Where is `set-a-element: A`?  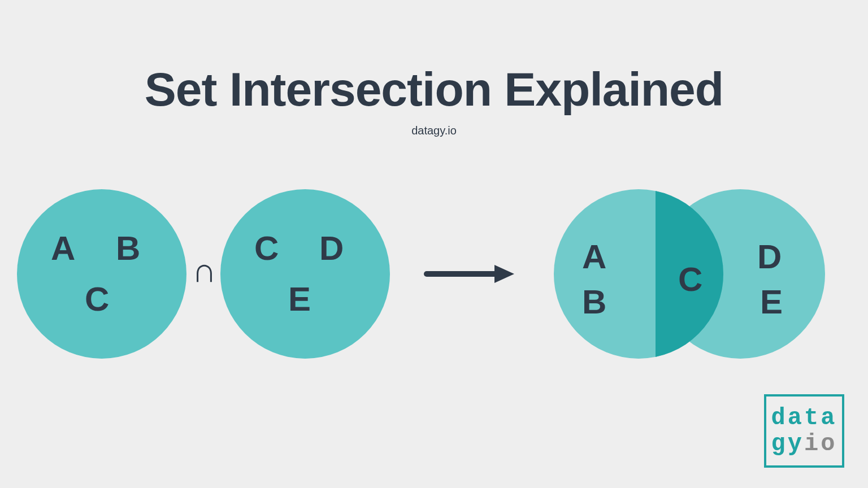
set-a-element: A is located at coordinates (63, 249).